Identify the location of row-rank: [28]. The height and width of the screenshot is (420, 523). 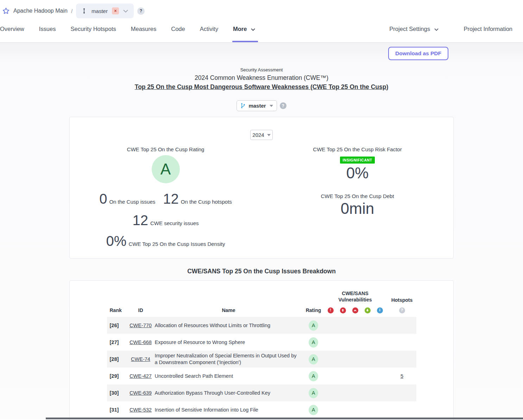
(117, 359).